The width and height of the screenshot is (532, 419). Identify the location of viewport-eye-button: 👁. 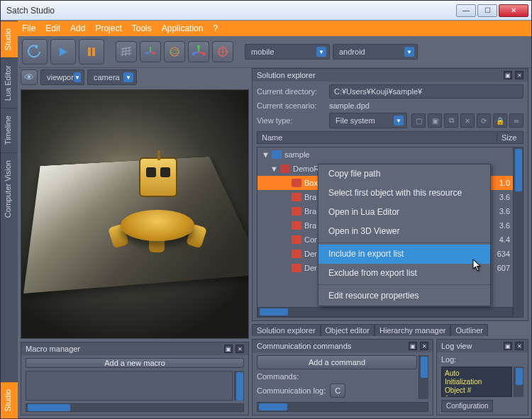
(29, 77).